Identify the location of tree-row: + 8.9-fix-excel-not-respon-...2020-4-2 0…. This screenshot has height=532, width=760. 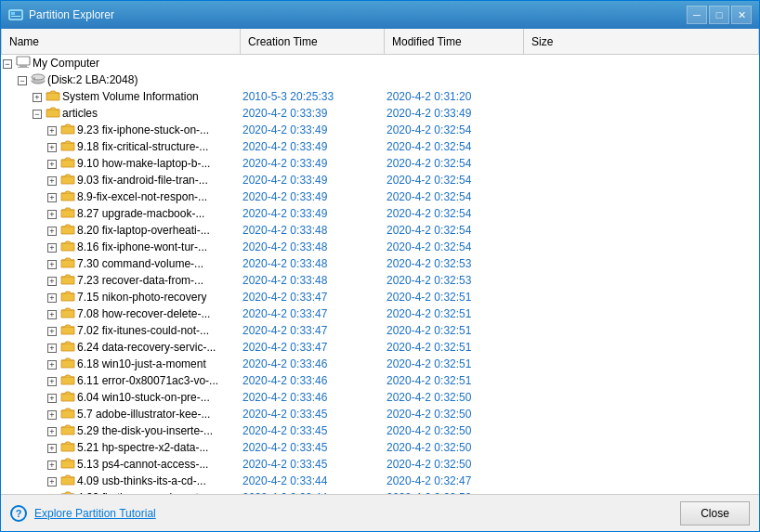
(380, 197).